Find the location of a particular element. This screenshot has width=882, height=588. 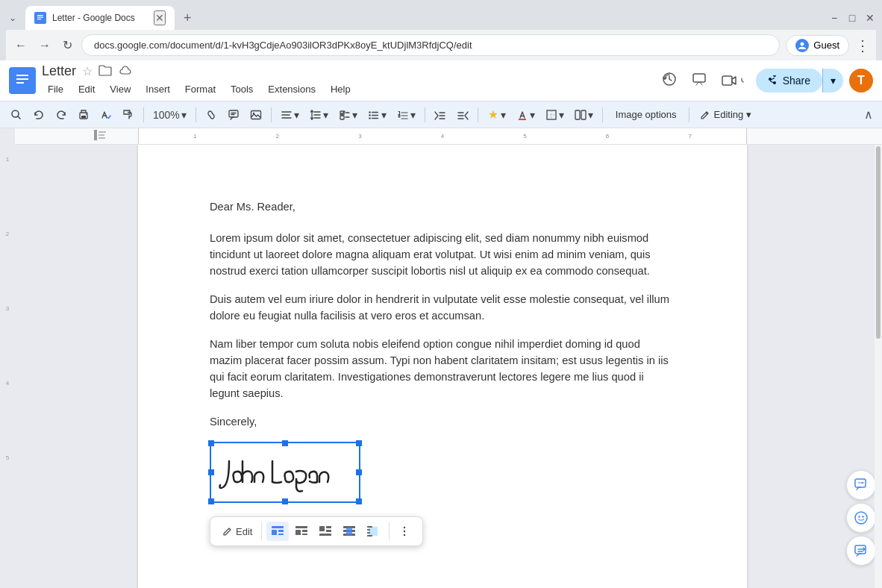

handle-top-right is located at coordinates (359, 443).